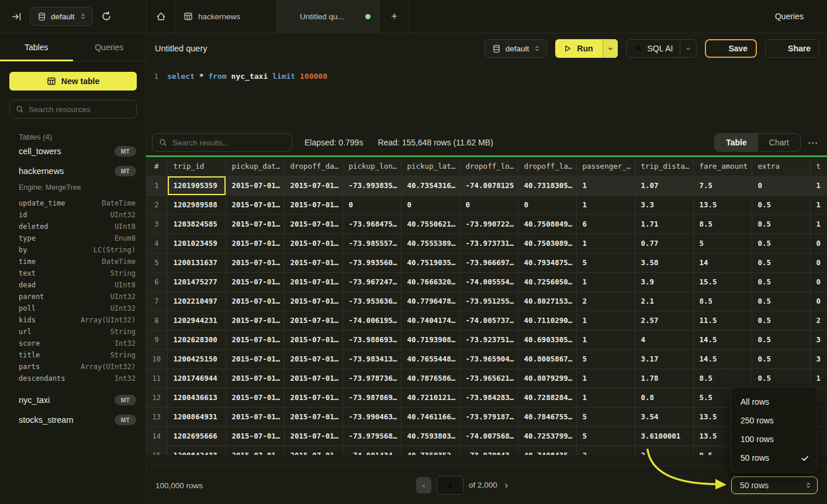  I want to click on more-options-button: ⋯, so click(813, 142).